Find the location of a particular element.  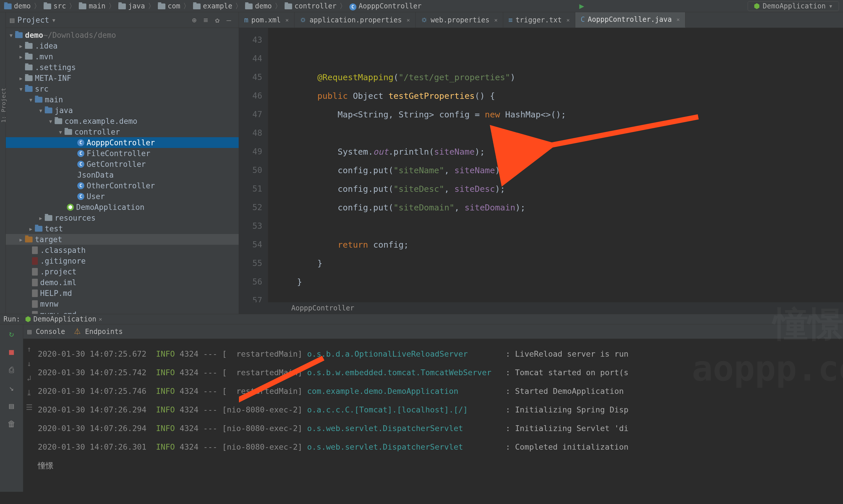

tree-item: ▾controller is located at coordinates (122, 132).